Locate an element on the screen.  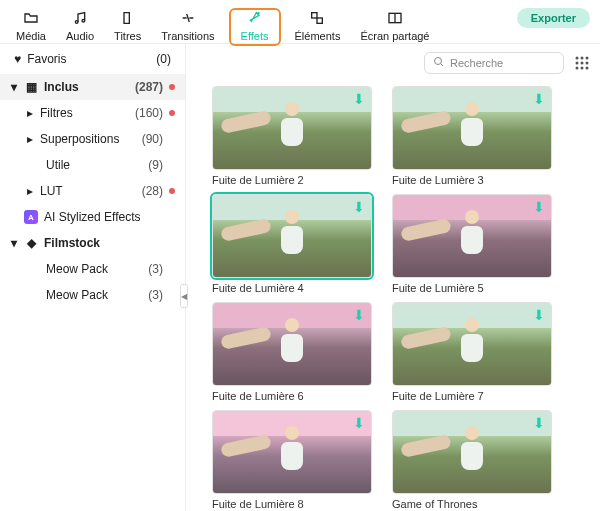
sidebar-item-label: LUT is located at coordinates (52, 191).